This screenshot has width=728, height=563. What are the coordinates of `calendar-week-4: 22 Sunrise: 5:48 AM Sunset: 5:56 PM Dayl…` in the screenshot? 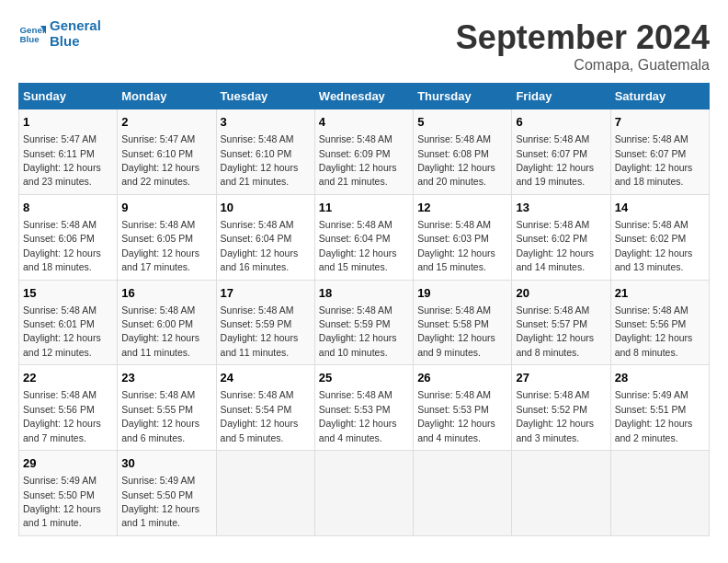 It's located at (364, 408).